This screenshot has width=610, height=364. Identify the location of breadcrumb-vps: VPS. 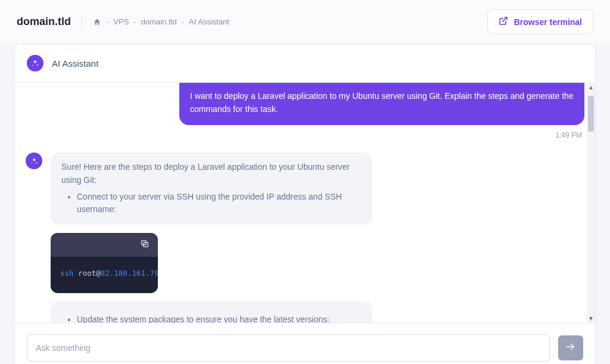
(121, 21).